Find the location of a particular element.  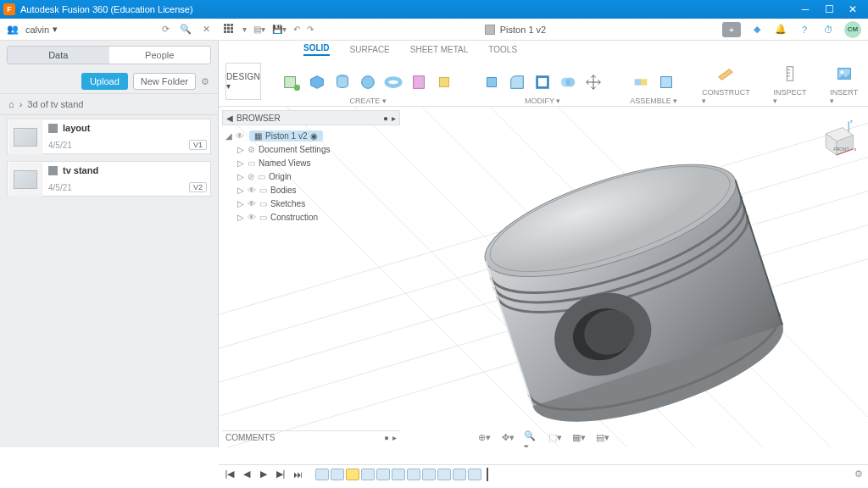

view-cube: z FRONT x is located at coordinates (835, 140).